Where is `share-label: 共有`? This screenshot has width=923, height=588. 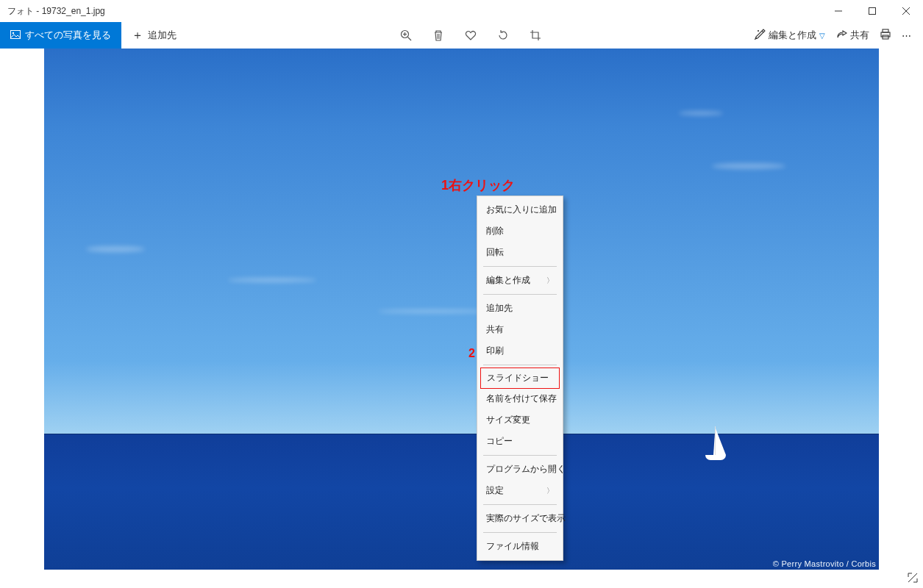
share-label: 共有 is located at coordinates (860, 35).